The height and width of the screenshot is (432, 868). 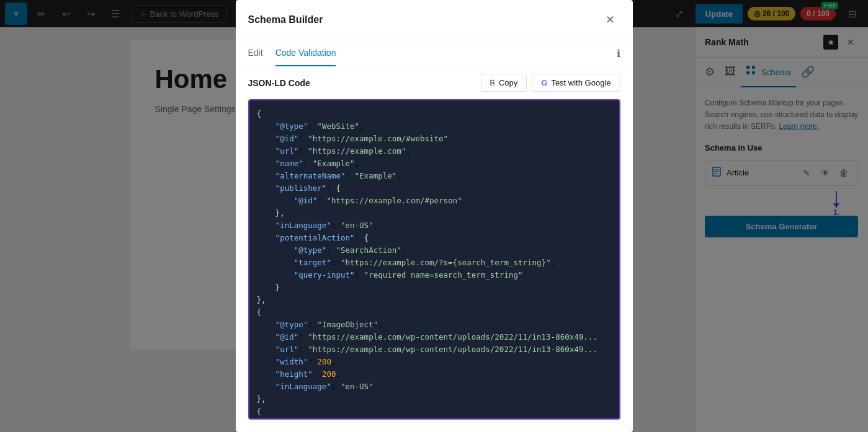 What do you see at coordinates (285, 20) in the screenshot?
I see `modal-title: Schema Builder` at bounding box center [285, 20].